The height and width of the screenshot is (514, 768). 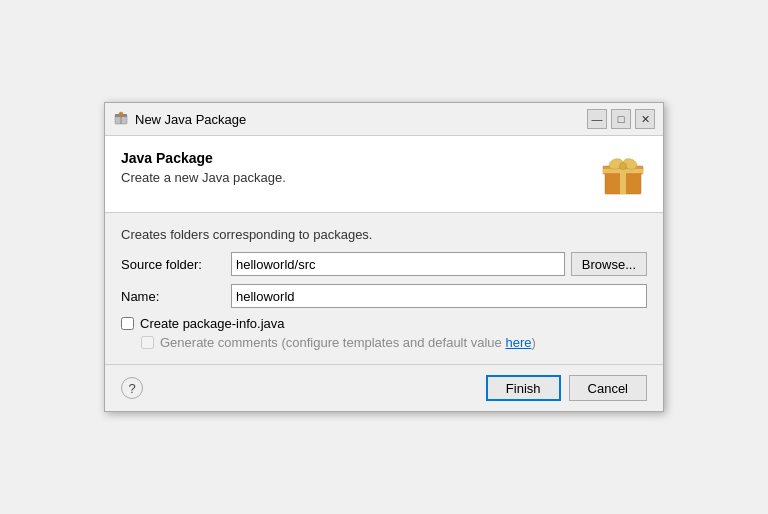 What do you see at coordinates (621, 119) in the screenshot?
I see `maximize-button: □` at bounding box center [621, 119].